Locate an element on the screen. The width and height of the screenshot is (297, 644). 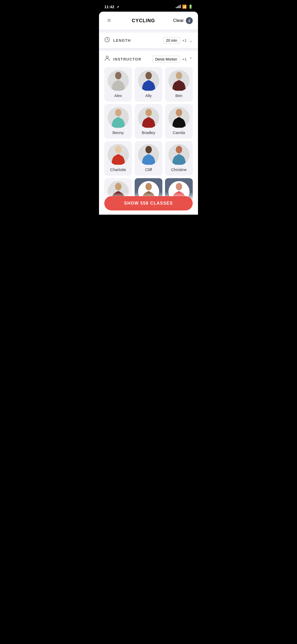
show-classes-button: SHOW 558 CLASSES is located at coordinates (148, 203).